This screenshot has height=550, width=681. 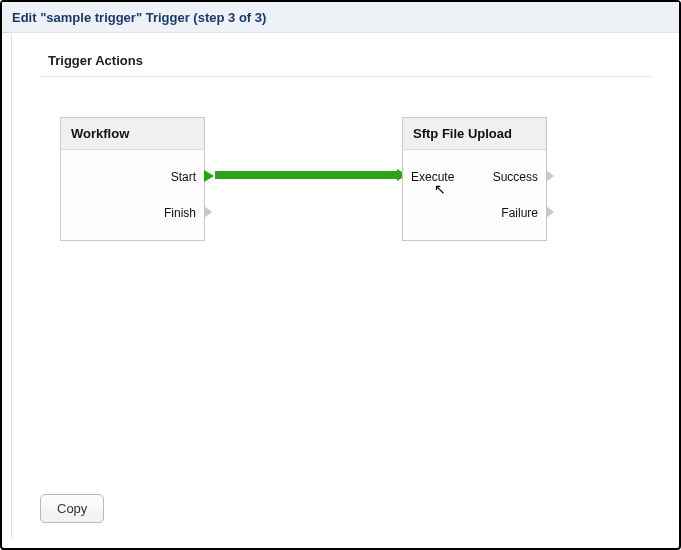 I want to click on port-sftp-success: Success, so click(x=516, y=177).